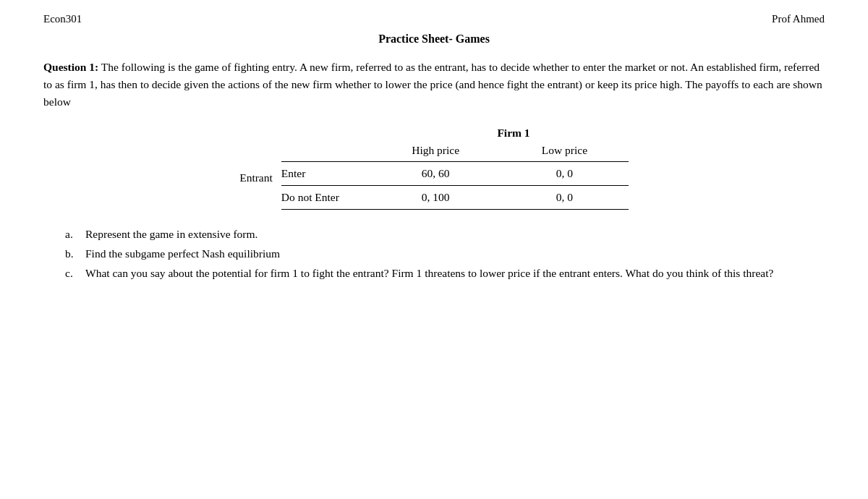  What do you see at coordinates (435, 153) in the screenshot?
I see `col1-header: High price` at bounding box center [435, 153].